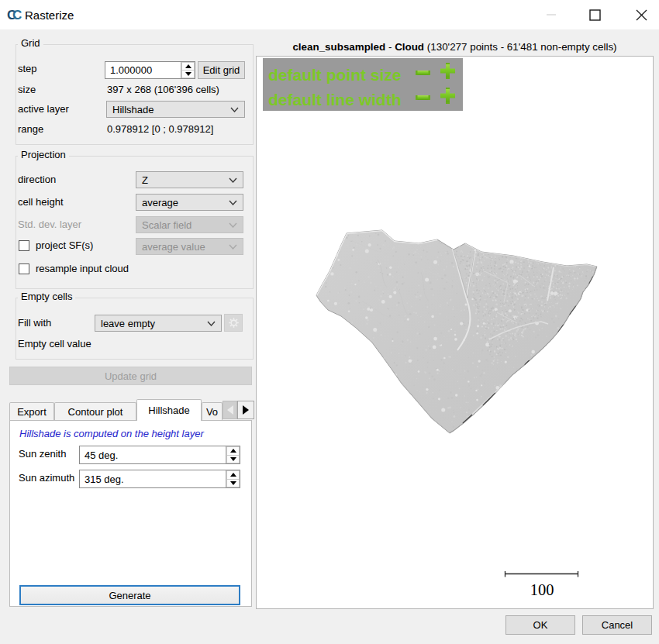 The height and width of the screenshot is (644, 659). I want to click on edit-grid-button: Edit grid, so click(222, 70).